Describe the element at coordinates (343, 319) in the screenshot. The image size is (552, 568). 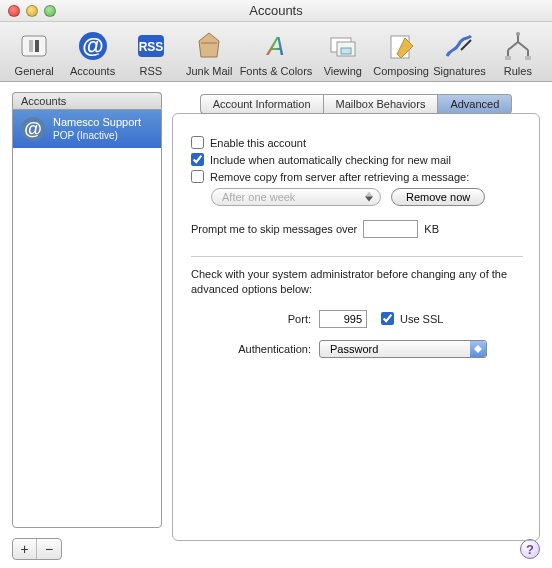
I see `port-input` at that location.